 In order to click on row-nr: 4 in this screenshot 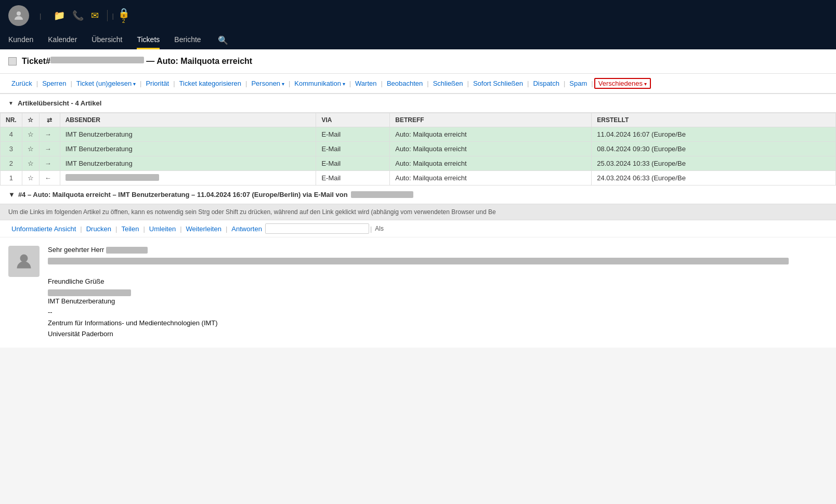, I will do `click(11, 135)`.